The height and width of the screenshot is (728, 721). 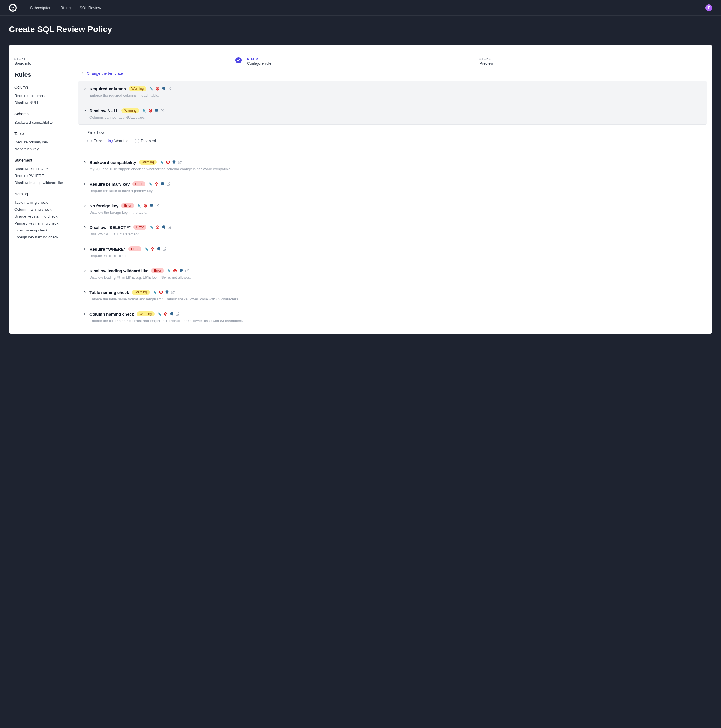 I want to click on sidebar-group-title: Statement, so click(x=44, y=161).